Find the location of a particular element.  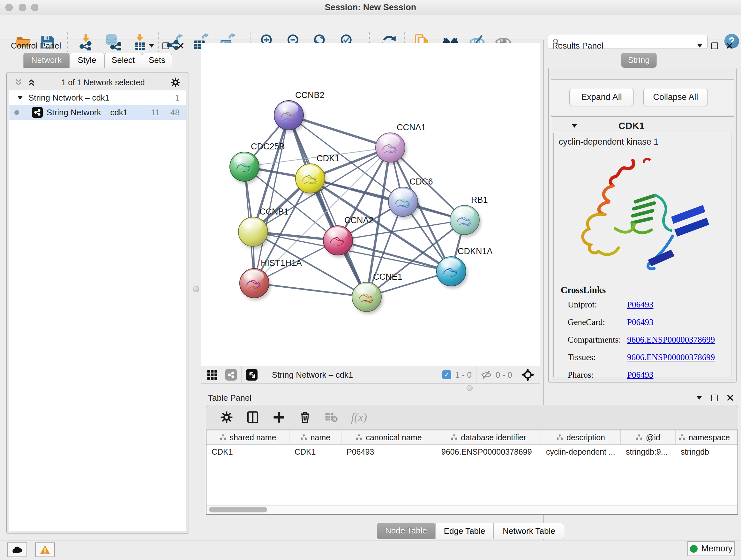

network-row-selected: String Network – cdk1 11 48 is located at coordinates (98, 112).